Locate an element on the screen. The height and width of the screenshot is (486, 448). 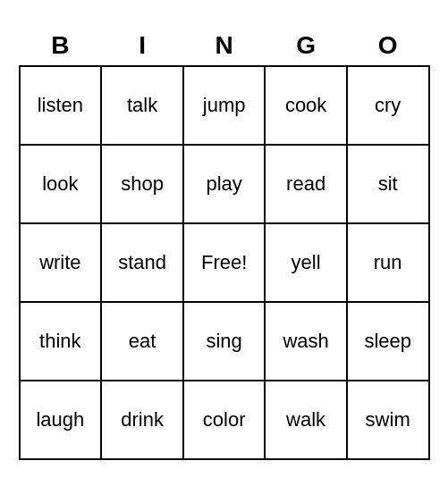
table-cell: sleep is located at coordinates (388, 341).